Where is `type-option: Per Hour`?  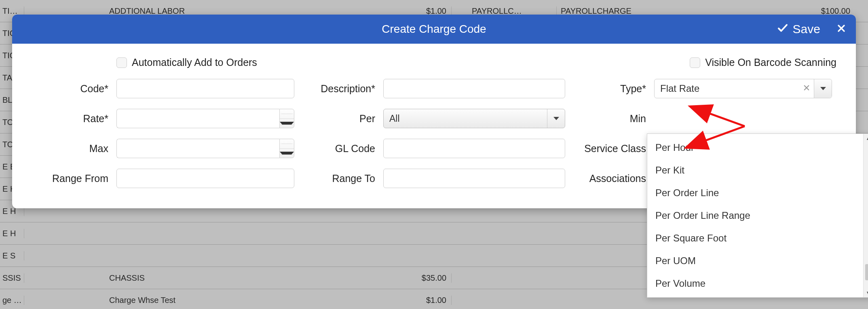 type-option: Per Hour is located at coordinates (755, 148).